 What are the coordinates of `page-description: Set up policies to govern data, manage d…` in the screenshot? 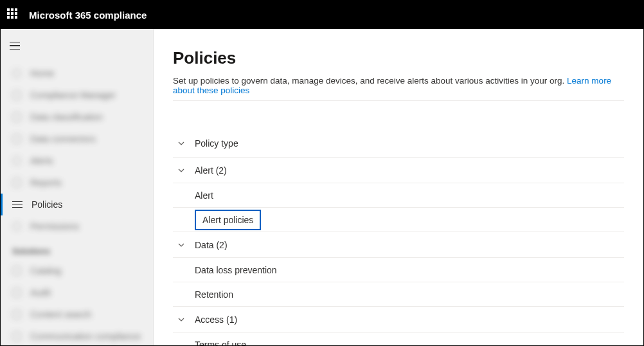 It's located at (398, 86).